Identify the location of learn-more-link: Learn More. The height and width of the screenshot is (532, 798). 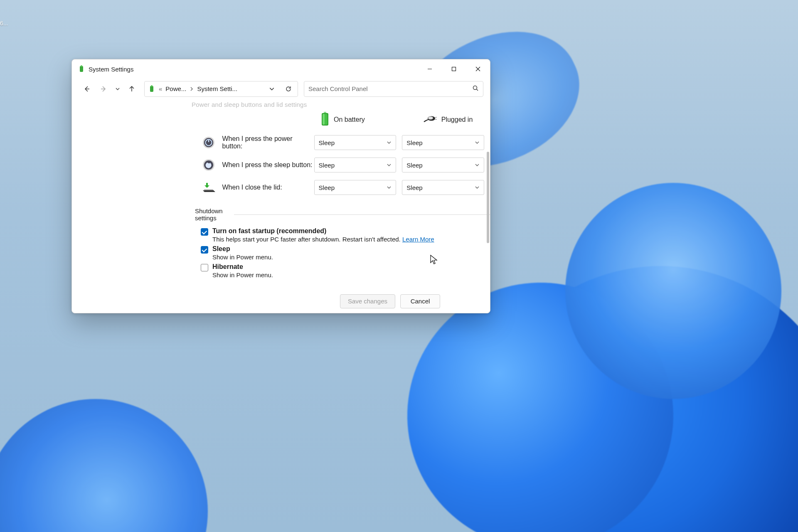
(418, 239).